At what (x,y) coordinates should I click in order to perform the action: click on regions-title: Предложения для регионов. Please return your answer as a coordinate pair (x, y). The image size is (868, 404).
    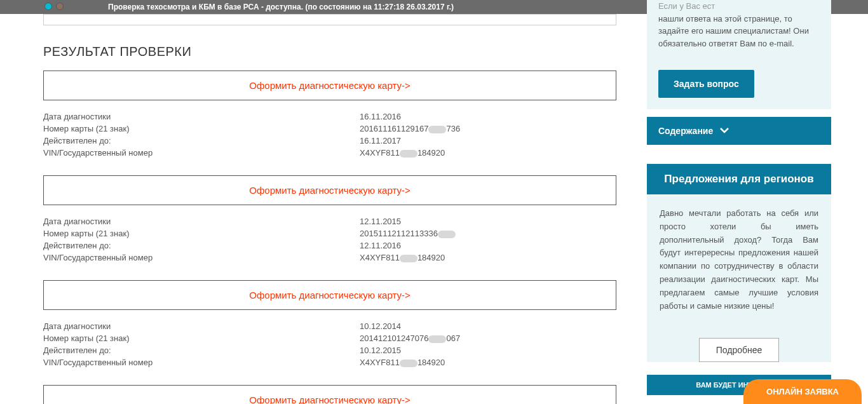
    Looking at the image, I should click on (739, 179).